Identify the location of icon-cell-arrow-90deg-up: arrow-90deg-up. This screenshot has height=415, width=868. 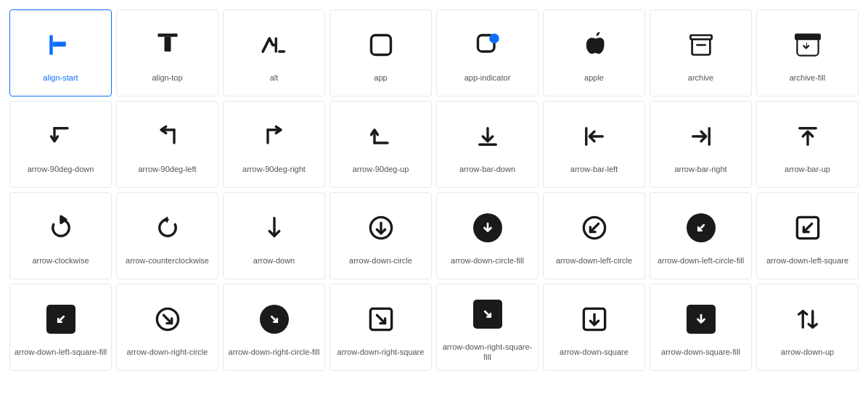
(380, 144).